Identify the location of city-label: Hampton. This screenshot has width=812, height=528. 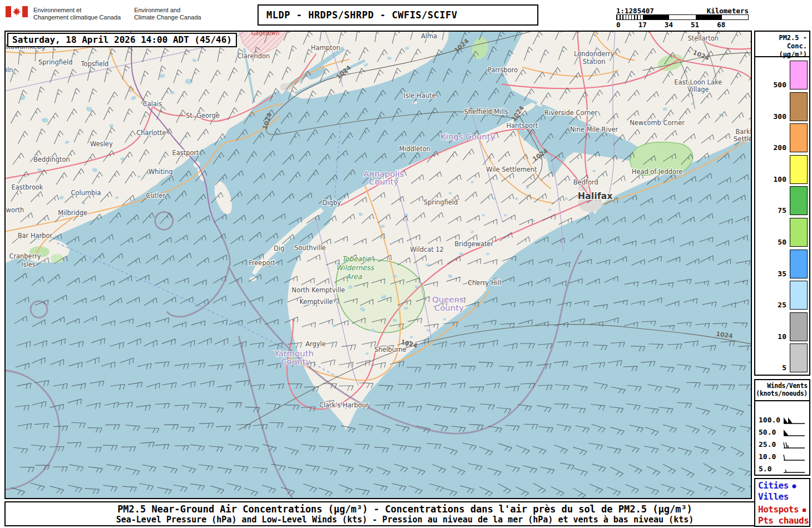
(326, 48).